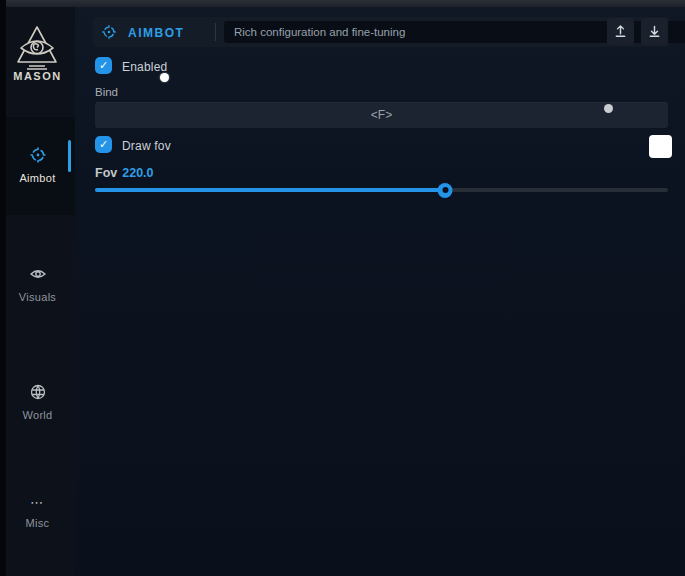 This screenshot has width=685, height=576. What do you see at coordinates (654, 32) in the screenshot?
I see `download-config-button` at bounding box center [654, 32].